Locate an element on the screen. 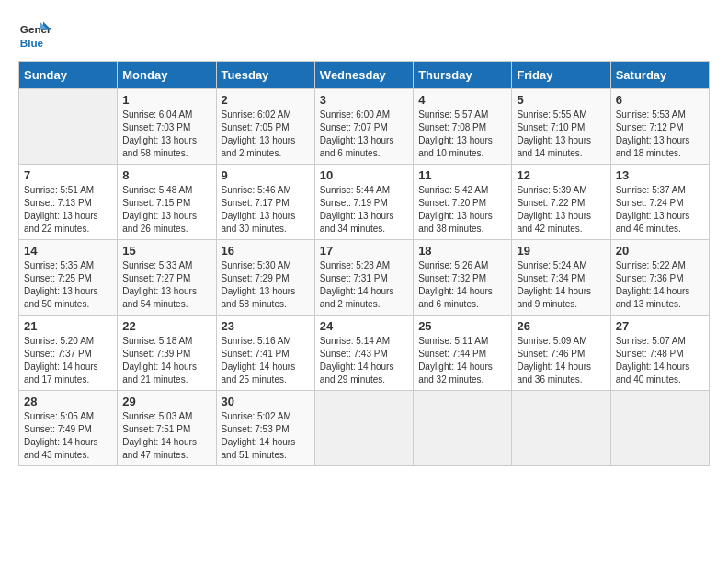 The width and height of the screenshot is (728, 563). logo: GeneralBlue is located at coordinates (35, 35).